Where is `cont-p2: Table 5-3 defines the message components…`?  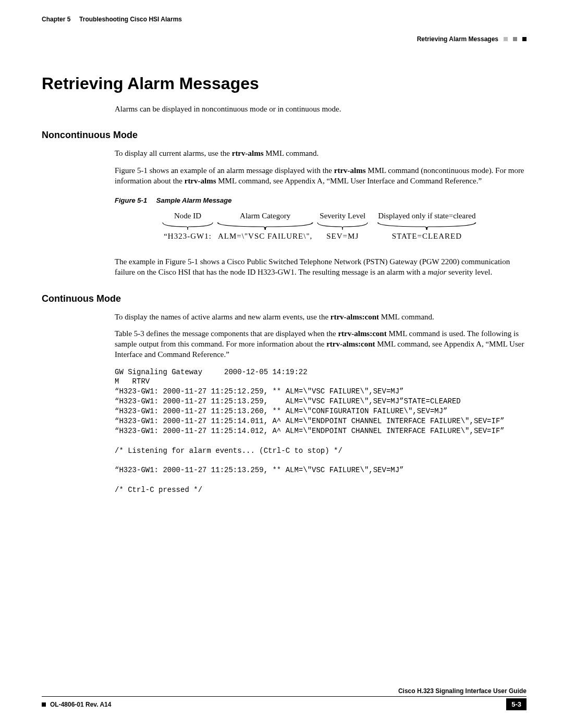 cont-p2: Table 5-3 defines the message components… is located at coordinates (321, 344).